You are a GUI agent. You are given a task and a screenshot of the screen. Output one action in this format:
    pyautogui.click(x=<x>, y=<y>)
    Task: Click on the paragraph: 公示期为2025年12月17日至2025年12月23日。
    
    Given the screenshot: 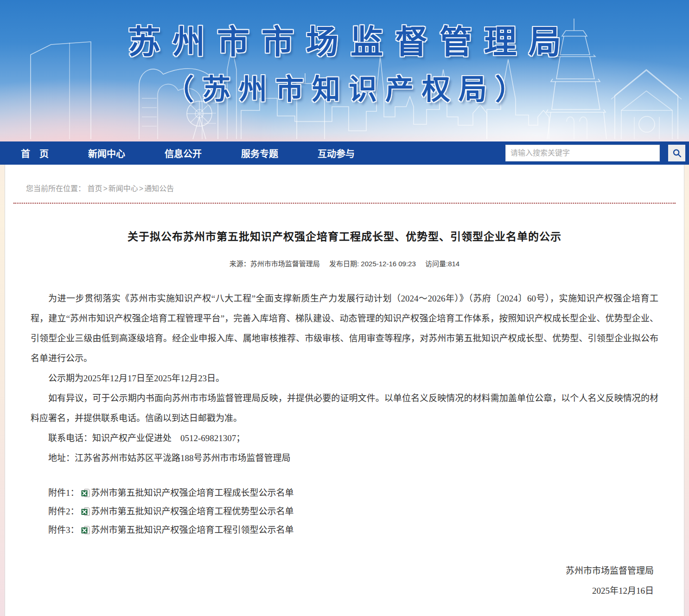 What is the action you would take?
    pyautogui.click(x=344, y=379)
    